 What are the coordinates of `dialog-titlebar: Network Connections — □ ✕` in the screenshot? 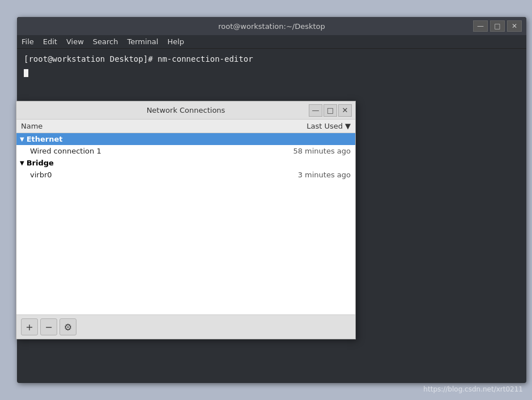 It's located at (186, 110).